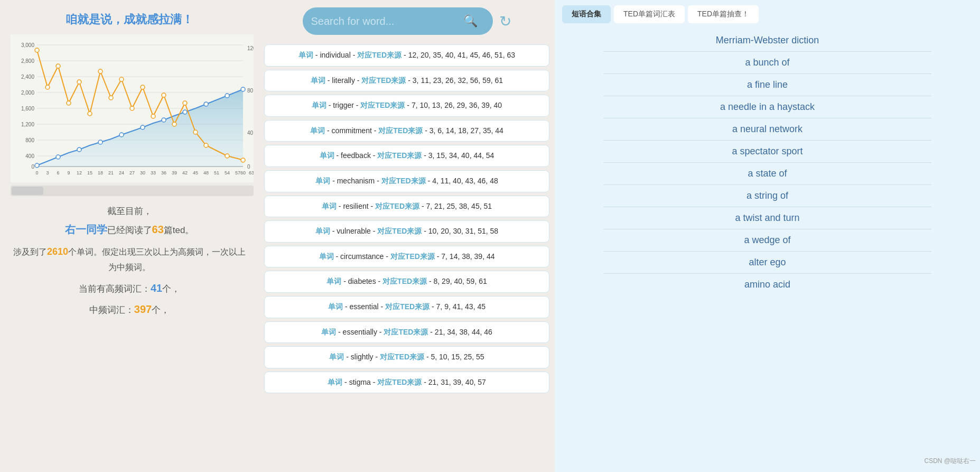 The height and width of the screenshot is (472, 980). Describe the element at coordinates (586, 14) in the screenshot. I see `right-tab-0: 短语合集` at that location.